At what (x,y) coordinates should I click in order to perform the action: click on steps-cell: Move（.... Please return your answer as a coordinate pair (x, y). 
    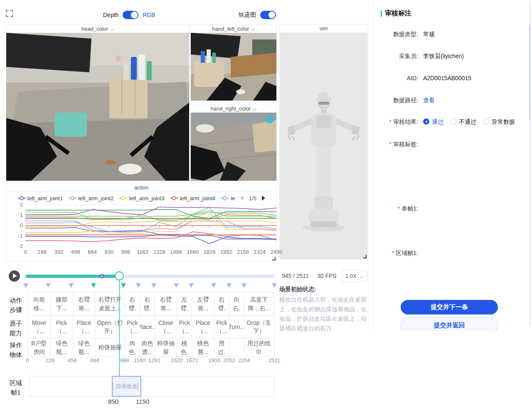
    Looking at the image, I should click on (39, 327).